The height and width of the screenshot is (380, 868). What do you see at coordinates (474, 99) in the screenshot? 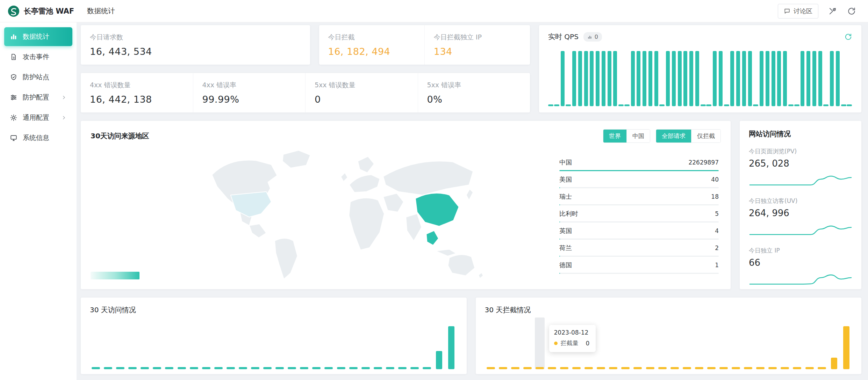
I see `err-5xx-rate-value: 0%` at bounding box center [474, 99].